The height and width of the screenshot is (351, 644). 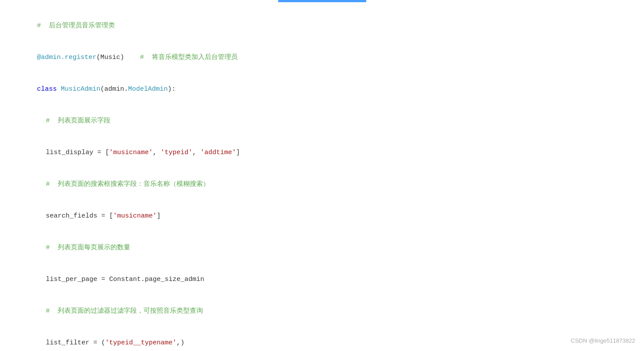 I want to click on code-line: class MusicAdmin(admin.ModelAdmin):, so click(x=322, y=89).